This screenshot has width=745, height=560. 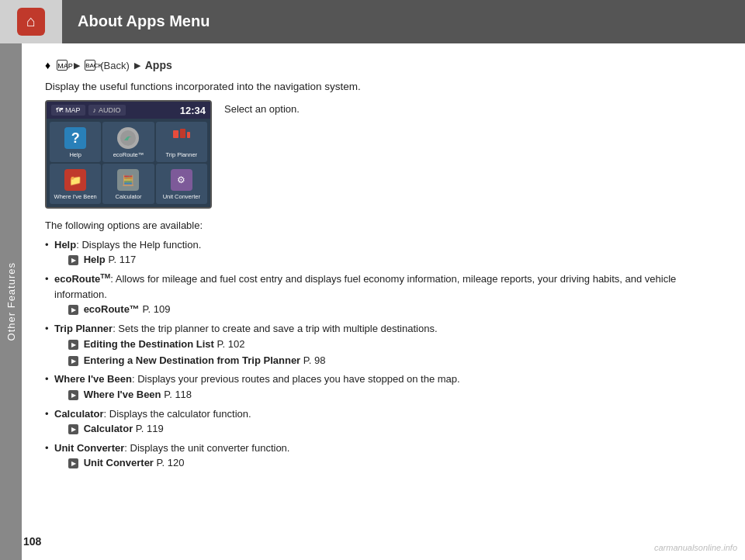 I want to click on arrow-icon-2: ▶, so click(x=137, y=65).